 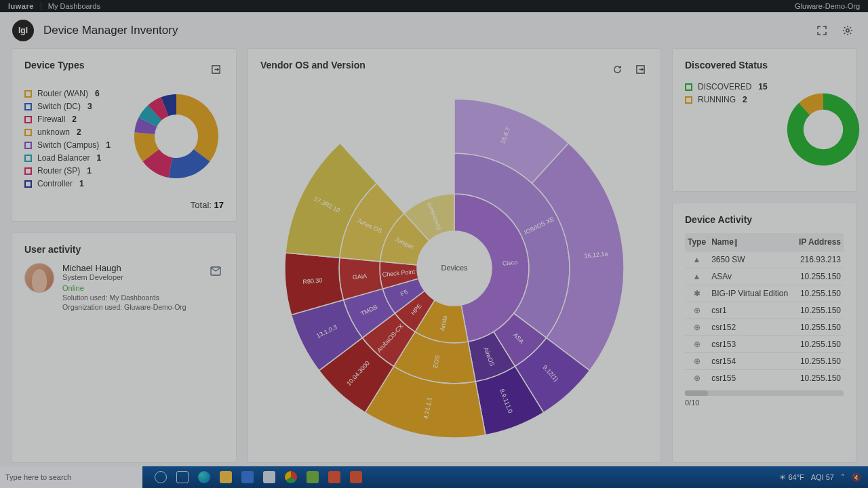 What do you see at coordinates (848, 30) in the screenshot?
I see `gear-icon` at bounding box center [848, 30].